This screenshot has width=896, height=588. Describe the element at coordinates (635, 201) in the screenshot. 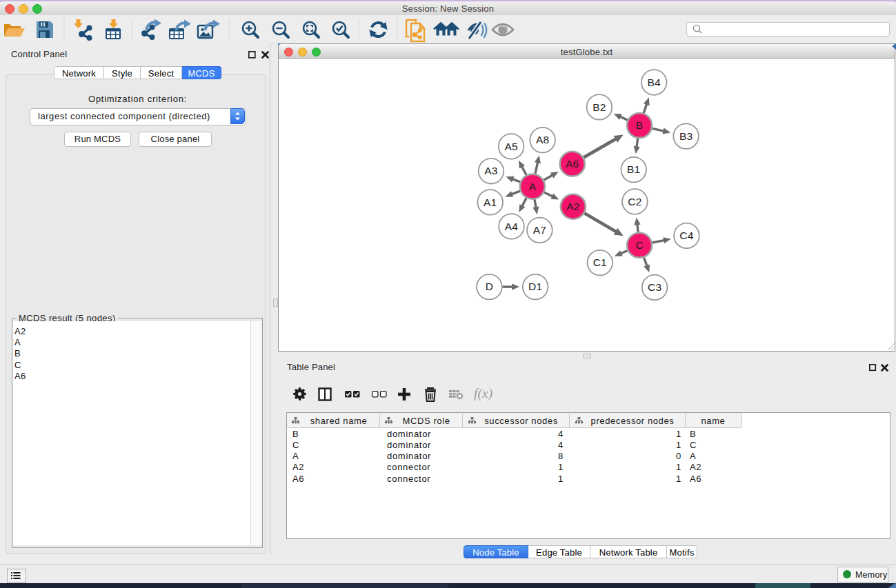

I see `svg-text: C2` at that location.